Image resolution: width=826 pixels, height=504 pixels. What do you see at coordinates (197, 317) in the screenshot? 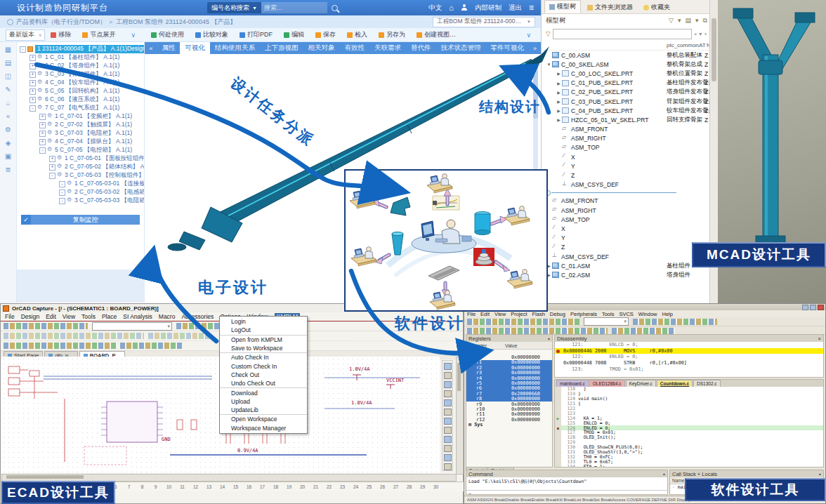
I see `menu-item: Accessories` at bounding box center [197, 317].